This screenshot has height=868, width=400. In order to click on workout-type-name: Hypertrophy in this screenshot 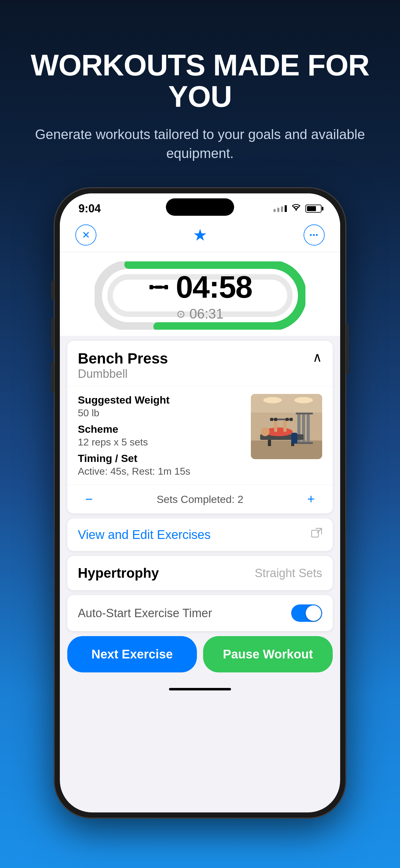, I will do `click(119, 573)`.